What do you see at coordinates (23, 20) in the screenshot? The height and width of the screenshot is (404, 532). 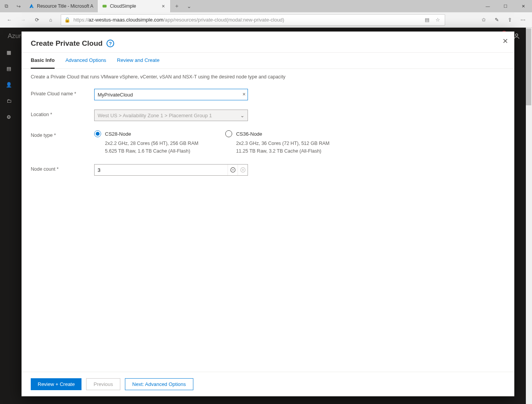 I see `nav-forward-button: →` at bounding box center [23, 20].